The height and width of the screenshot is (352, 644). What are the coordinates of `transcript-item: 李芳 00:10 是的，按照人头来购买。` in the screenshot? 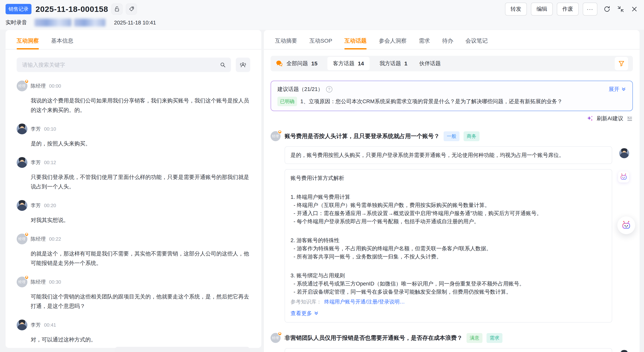 It's located at (134, 136).